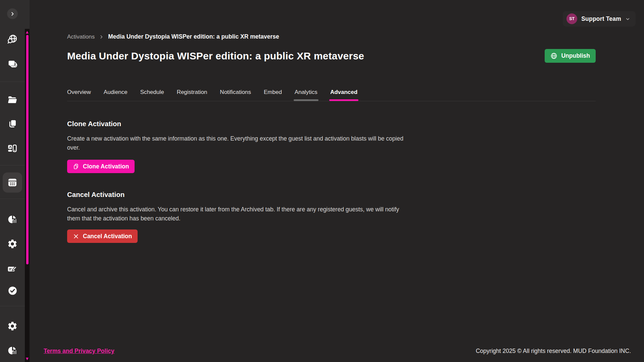 The height and width of the screenshot is (362, 644). What do you see at coordinates (332, 95) in the screenshot?
I see `tab-bar: Overview Audience Schedule Registration …` at bounding box center [332, 95].